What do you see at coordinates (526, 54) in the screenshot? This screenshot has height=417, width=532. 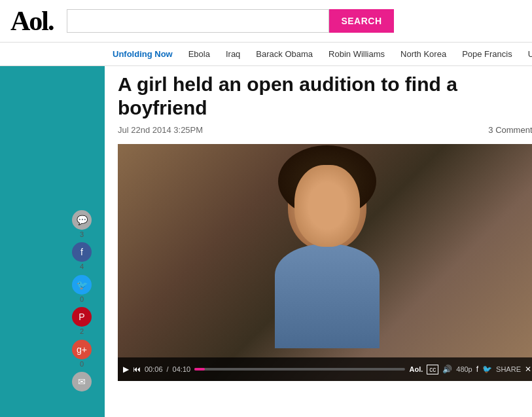 I see `nav-item-uber: Uber` at bounding box center [526, 54].